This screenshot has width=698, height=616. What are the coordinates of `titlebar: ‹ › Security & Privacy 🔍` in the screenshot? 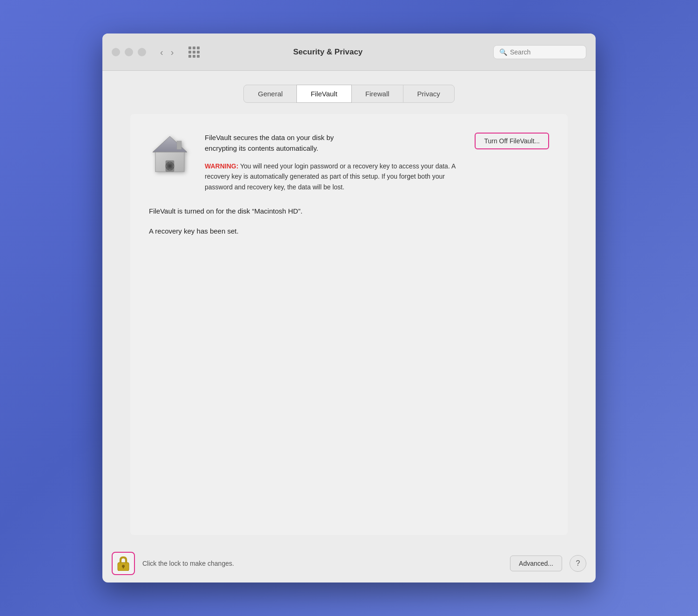 It's located at (349, 52).